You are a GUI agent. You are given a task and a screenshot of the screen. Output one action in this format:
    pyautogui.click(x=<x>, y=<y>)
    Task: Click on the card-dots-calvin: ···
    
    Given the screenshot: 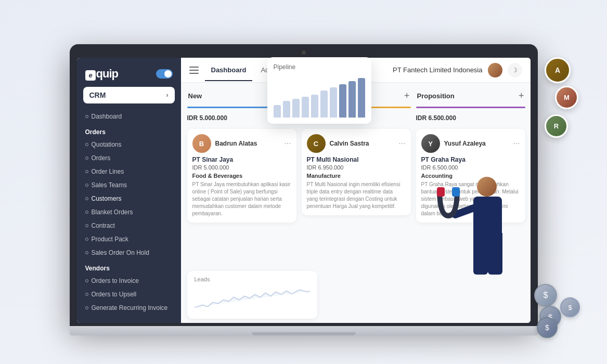 What is the action you would take?
    pyautogui.click(x=402, y=144)
    